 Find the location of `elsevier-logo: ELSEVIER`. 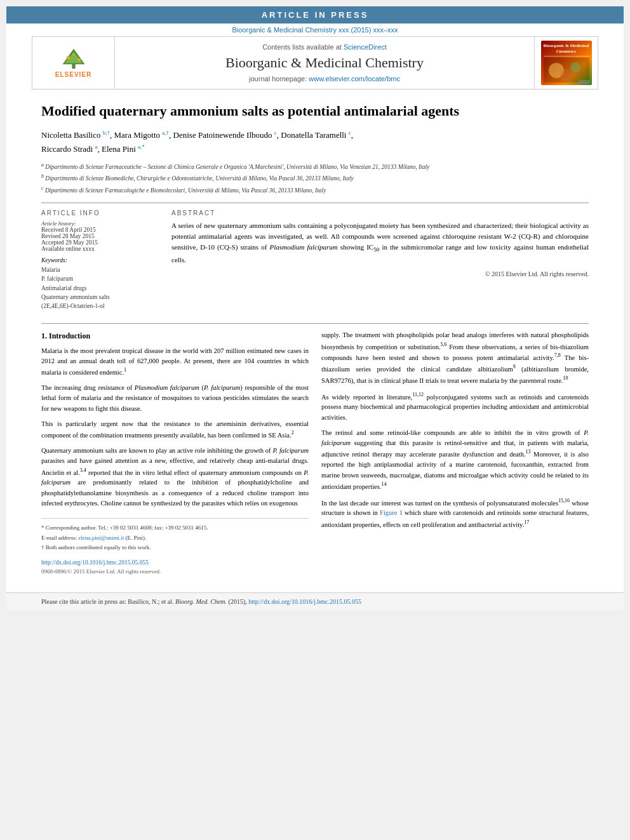

elsevier-logo: ELSEVIER is located at coordinates (74, 63).